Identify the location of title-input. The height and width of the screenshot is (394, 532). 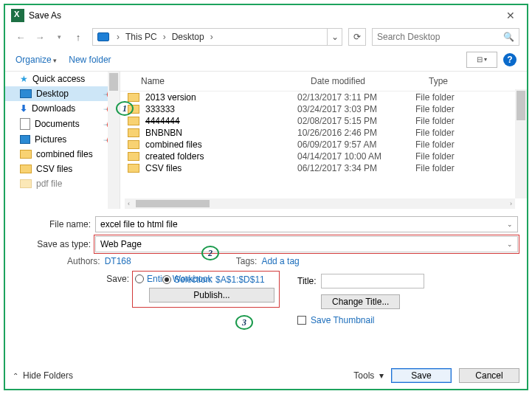
(373, 281).